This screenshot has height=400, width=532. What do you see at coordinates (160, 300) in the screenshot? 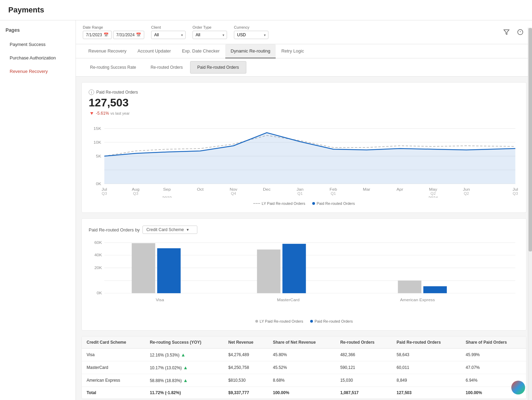
I see `svg-text: Visa` at bounding box center [160, 300].